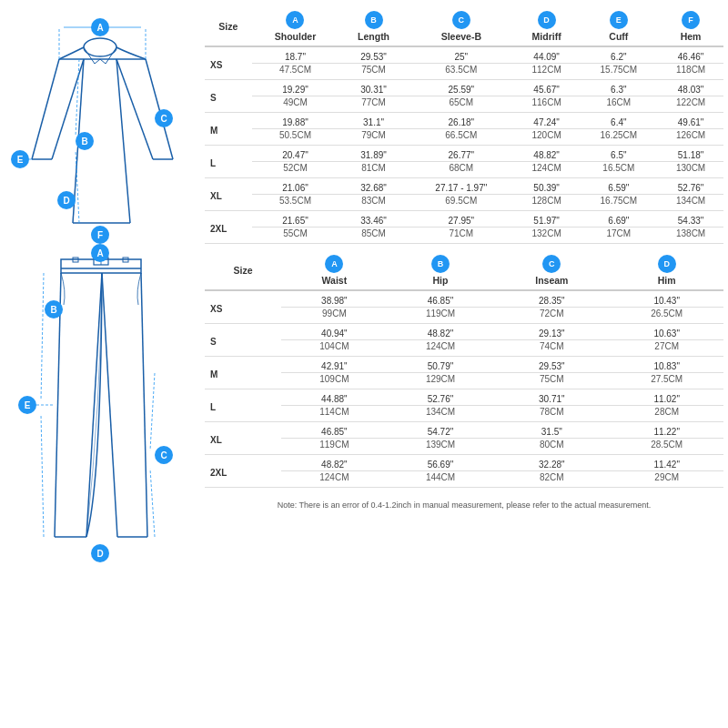 This screenshot has width=728, height=728. Describe the element at coordinates (461, 154) in the screenshot. I see `cell-c-in: 26.77"` at that location.